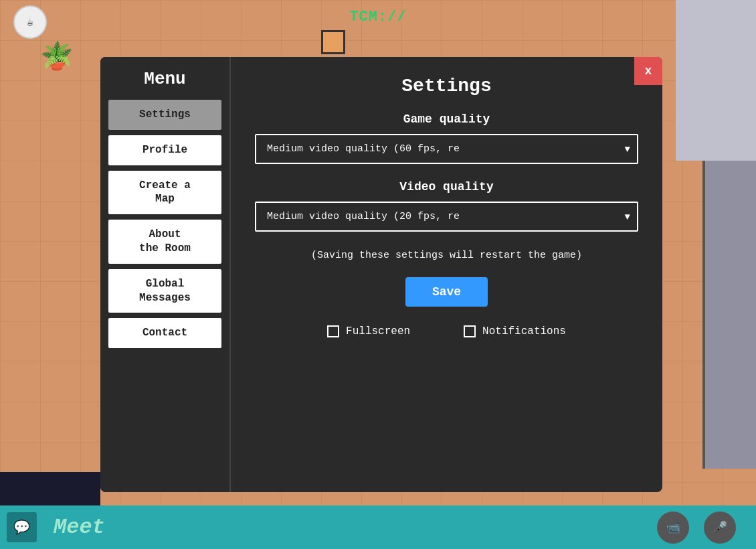 The height and width of the screenshot is (549, 756). I want to click on restart-notice: (Saving these settings will restart the …, so click(447, 256).